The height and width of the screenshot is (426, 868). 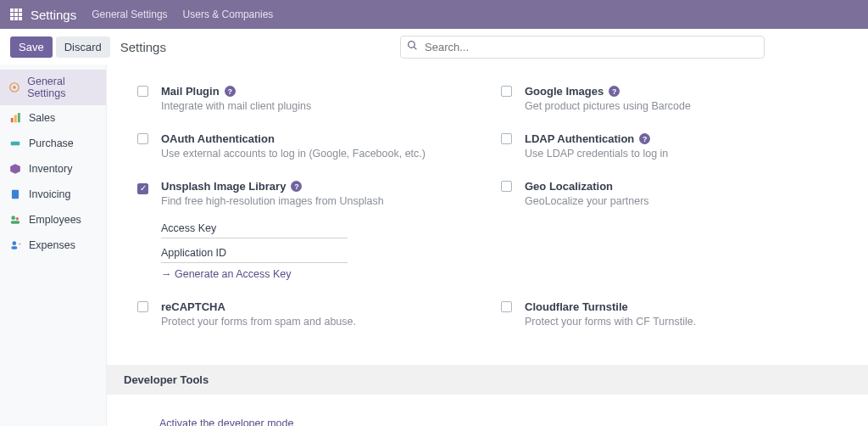 I want to click on setting-desc: Integrate with mail client plugins, so click(x=317, y=106).